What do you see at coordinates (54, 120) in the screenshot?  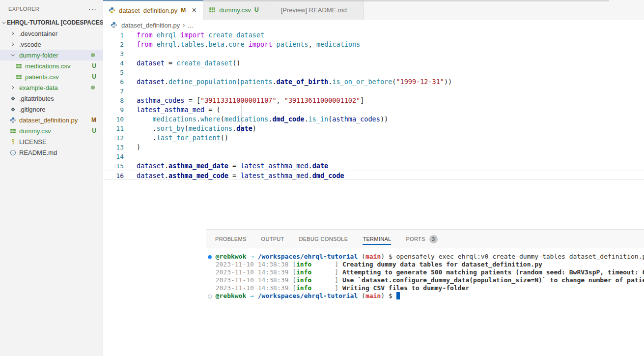 I see `tree-item-label: dataset_definition.py` at bounding box center [54, 120].